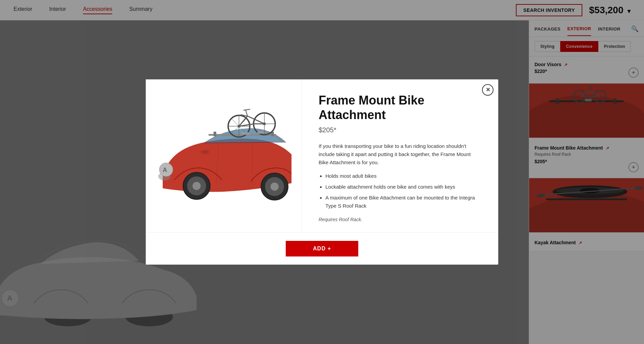  I want to click on modal-bullet-item: Holds most adult bikes, so click(403, 176).